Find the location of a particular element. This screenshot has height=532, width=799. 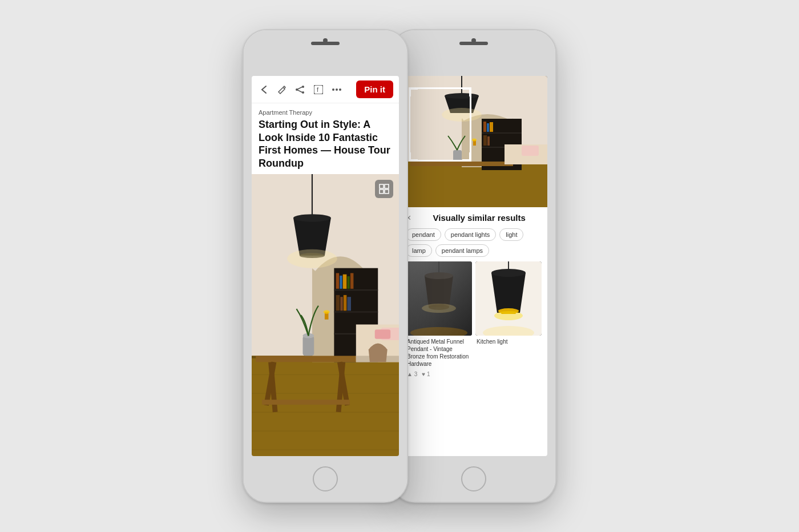

results-grid: Antiqued Metal Funnel Pendant - Vintage … is located at coordinates (474, 320).